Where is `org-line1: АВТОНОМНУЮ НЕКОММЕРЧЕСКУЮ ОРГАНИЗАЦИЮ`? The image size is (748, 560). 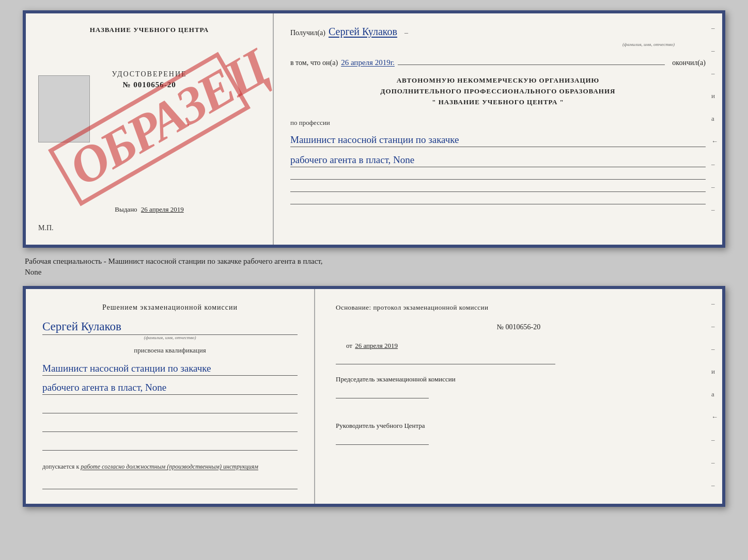 org-line1: АВТОНОМНУЮ НЕКОММЕРЧЕСКУЮ ОРГАНИЗАЦИЮ is located at coordinates (498, 81).